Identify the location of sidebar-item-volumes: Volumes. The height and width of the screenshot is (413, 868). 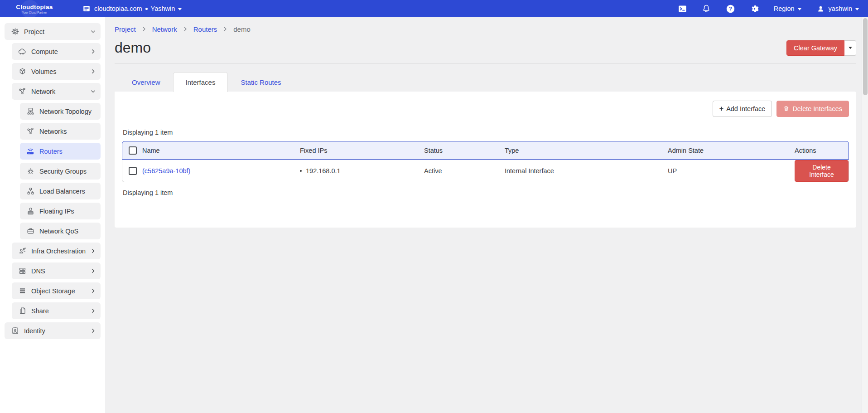
(56, 72).